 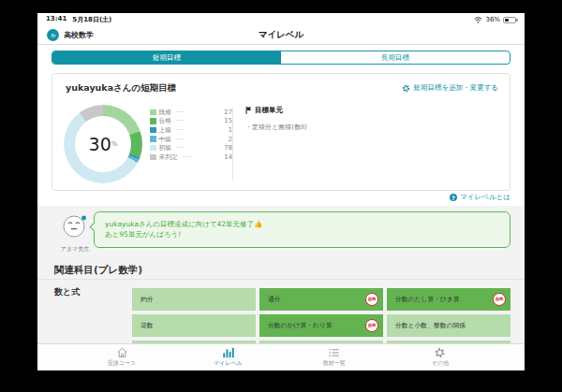 I want to click on teacher-message-bubble: yukayukaさんの目標達成に向けて42単元修了👍 あと95単元がんばろう!, so click(x=302, y=230).